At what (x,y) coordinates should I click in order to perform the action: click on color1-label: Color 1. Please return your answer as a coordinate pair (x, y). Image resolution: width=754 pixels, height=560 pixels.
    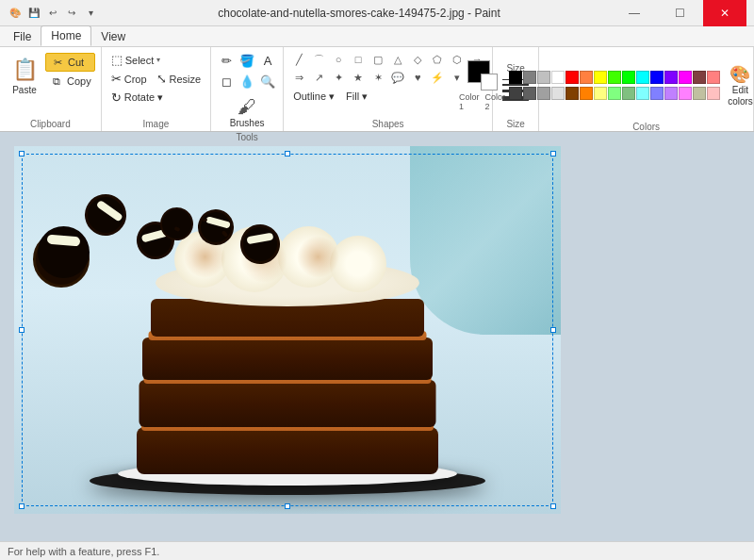
    Looking at the image, I should click on (469, 102).